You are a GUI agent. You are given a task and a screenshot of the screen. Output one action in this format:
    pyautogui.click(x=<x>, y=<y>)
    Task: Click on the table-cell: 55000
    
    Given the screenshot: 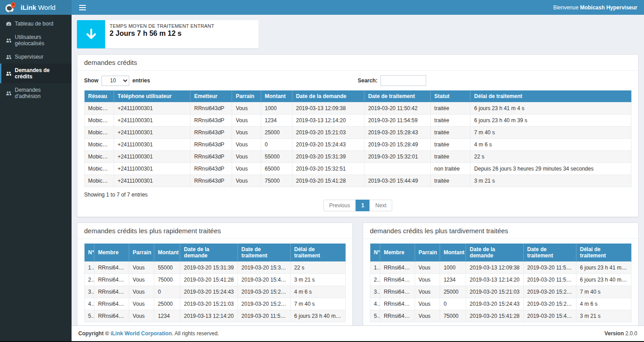 What is the action you would take?
    pyautogui.click(x=167, y=268)
    